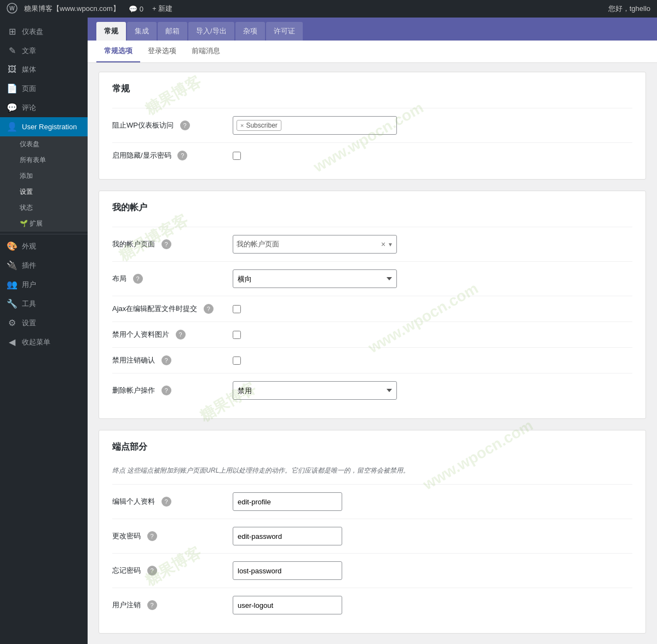 The height and width of the screenshot is (644, 657). What do you see at coordinates (133, 9) in the screenshot?
I see `comment-bubble-icon: 💬` at bounding box center [133, 9].